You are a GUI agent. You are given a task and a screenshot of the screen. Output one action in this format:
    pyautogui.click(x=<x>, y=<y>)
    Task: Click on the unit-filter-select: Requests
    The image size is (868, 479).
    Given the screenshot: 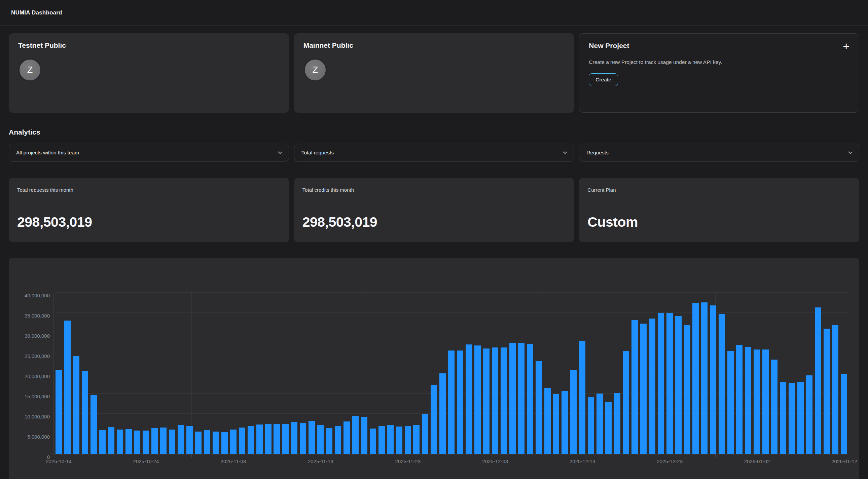 What is the action you would take?
    pyautogui.click(x=719, y=153)
    